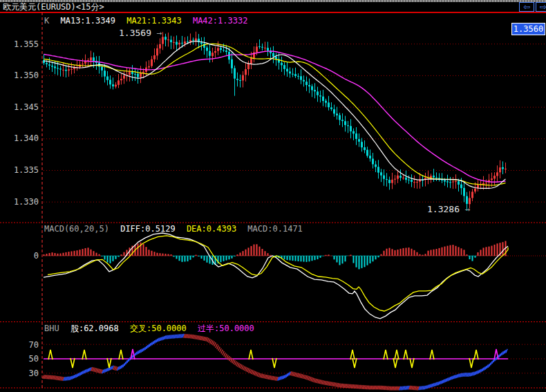 This screenshot has height=392, width=546. I want to click on dea-value-label: DEA:0.4393, so click(211, 229).